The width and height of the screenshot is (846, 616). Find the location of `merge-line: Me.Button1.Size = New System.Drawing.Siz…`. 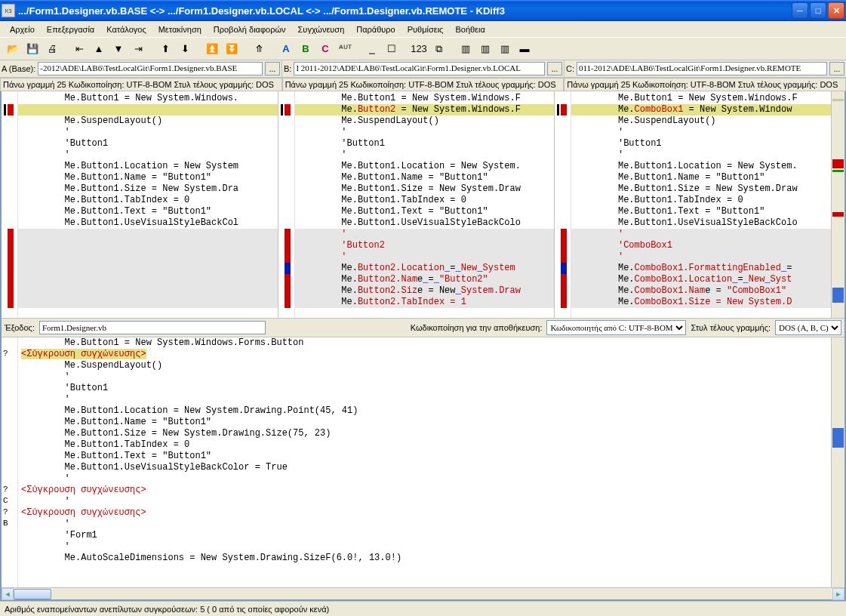

merge-line: Me.Button1.Size = New System.Drawing.Siz… is located at coordinates (424, 433).